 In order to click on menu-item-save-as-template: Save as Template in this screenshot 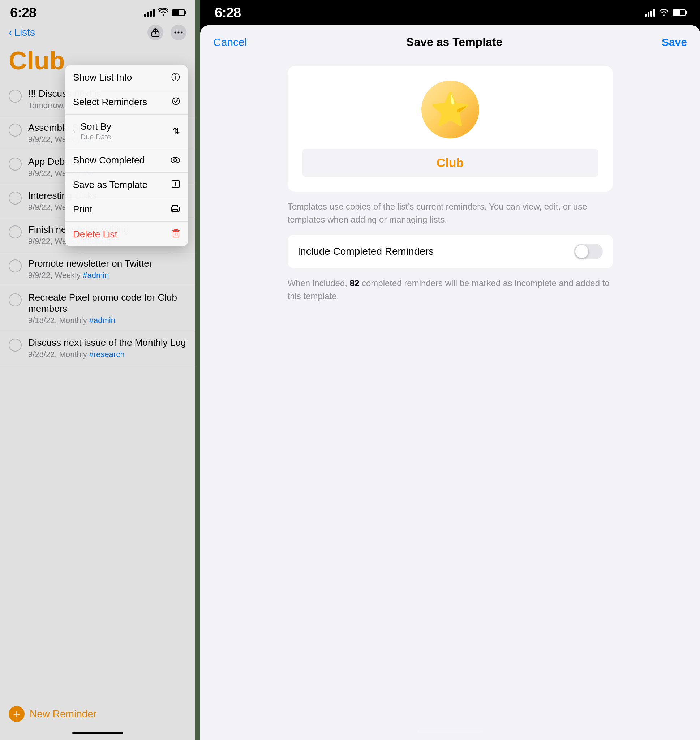, I will do `click(126, 185)`.